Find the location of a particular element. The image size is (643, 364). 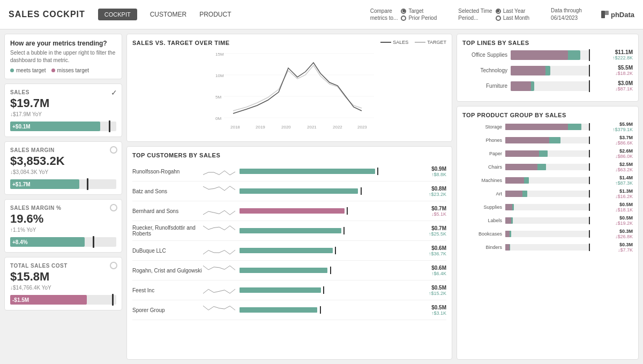

nav-product: PRODUCT is located at coordinates (215, 14).